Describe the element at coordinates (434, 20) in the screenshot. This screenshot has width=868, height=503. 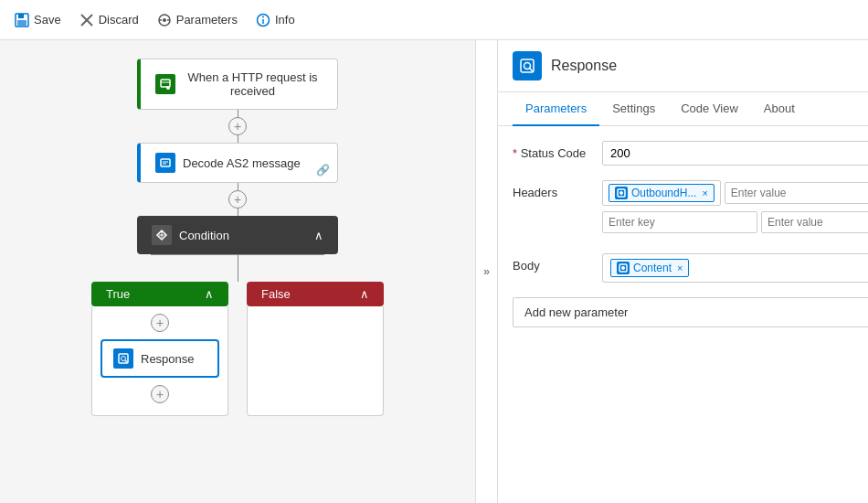
I see `toolbar: Save Discard Parameters` at that location.